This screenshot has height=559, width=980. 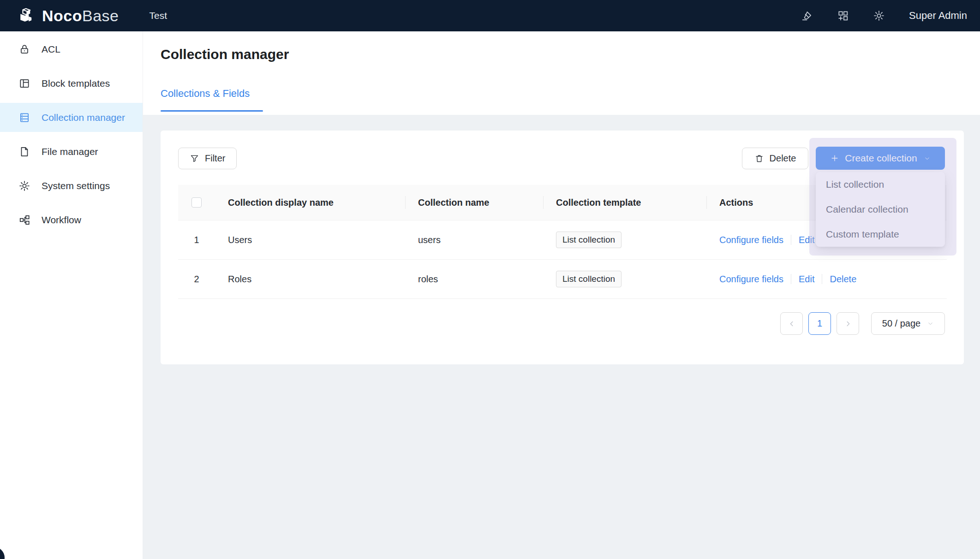 I want to click on sidebar-item-label: File manager, so click(x=70, y=152).